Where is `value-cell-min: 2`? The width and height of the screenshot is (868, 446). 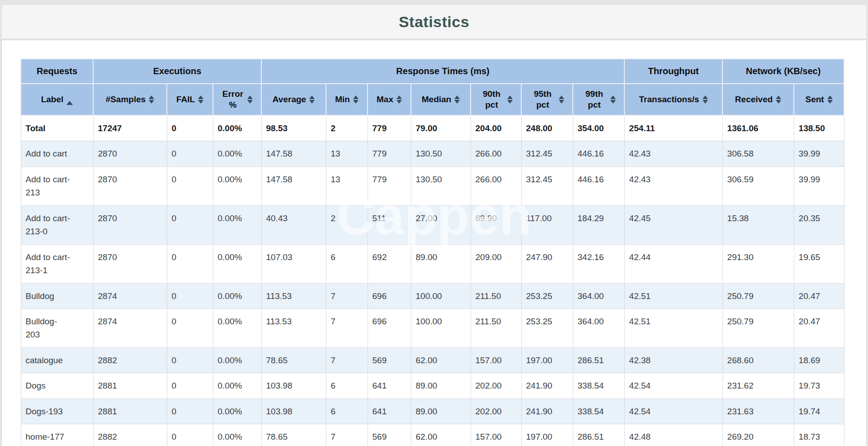 value-cell-min: 2 is located at coordinates (347, 225).